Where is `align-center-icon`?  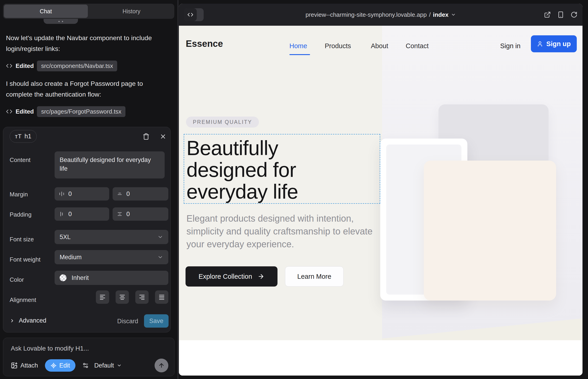
align-center-icon is located at coordinates (122, 297).